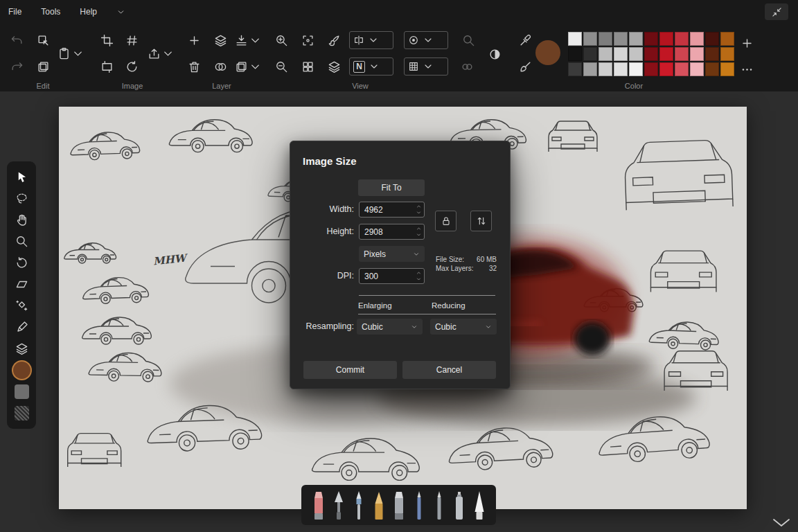  Describe the element at coordinates (51, 12) in the screenshot. I see `menu-tools: Tools` at that location.